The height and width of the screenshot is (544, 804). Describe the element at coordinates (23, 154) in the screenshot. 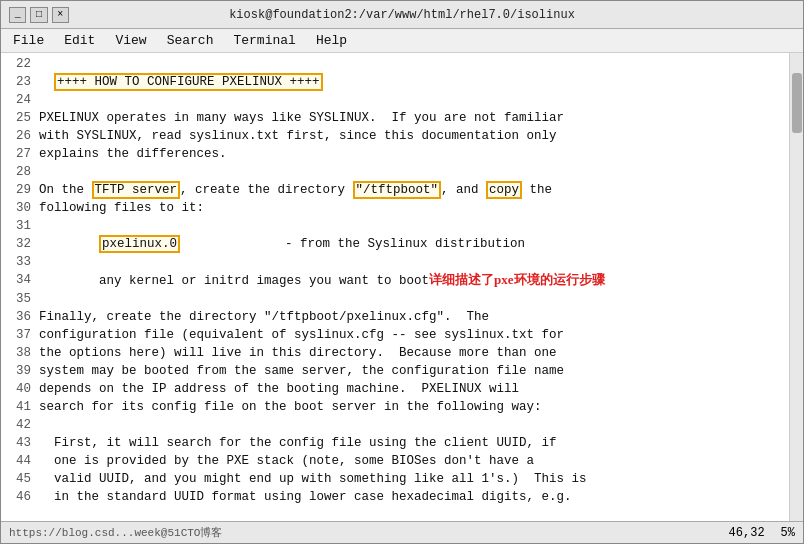

I see `line-number: 27` at that location.